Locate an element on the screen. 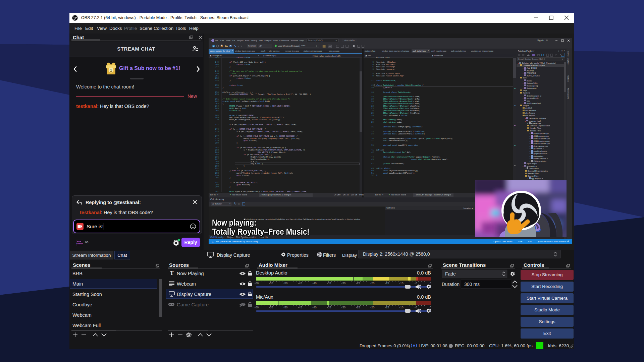  svg-text: T is located at coordinates (172, 273).